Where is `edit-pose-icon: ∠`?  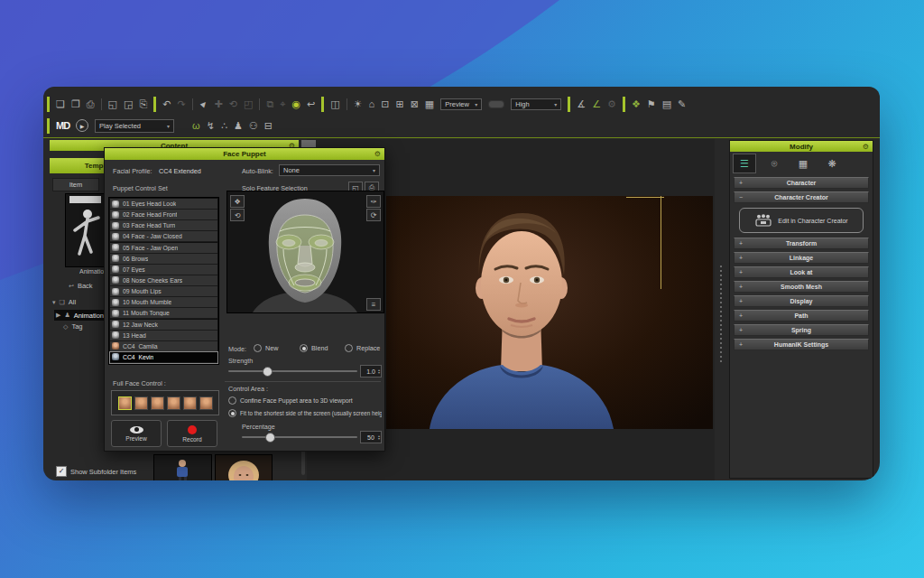
edit-pose-icon: ∠ is located at coordinates (596, 105).